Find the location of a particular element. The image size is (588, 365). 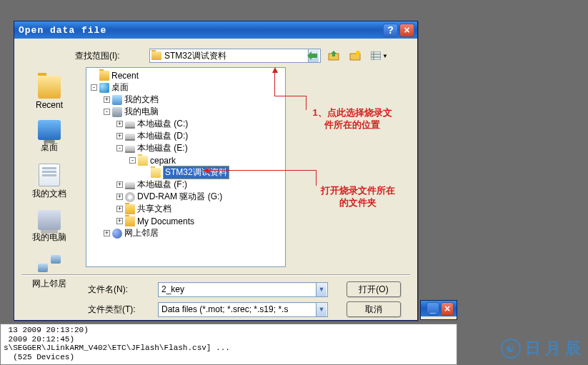

tree-item: +DVD-RAM 驱动器 (G:) is located at coordinates (186, 197).